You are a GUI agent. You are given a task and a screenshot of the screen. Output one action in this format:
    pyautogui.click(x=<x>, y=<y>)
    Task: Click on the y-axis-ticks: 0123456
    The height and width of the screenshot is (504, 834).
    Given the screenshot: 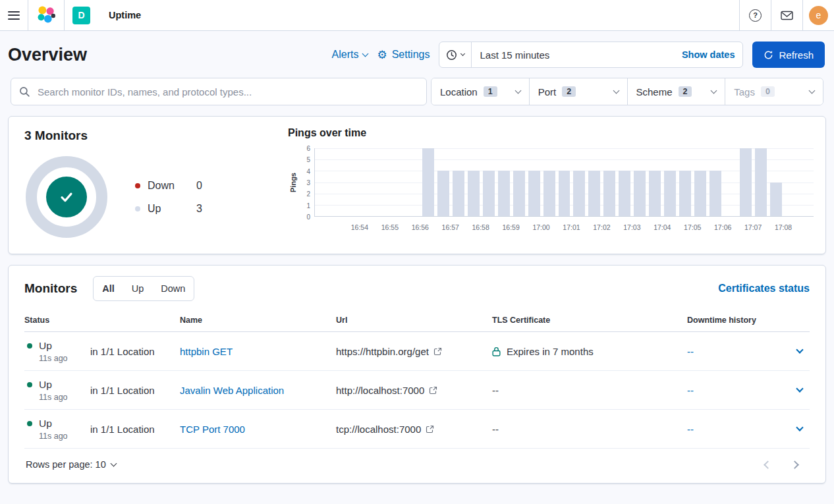 What is the action you would take?
    pyautogui.click(x=306, y=182)
    